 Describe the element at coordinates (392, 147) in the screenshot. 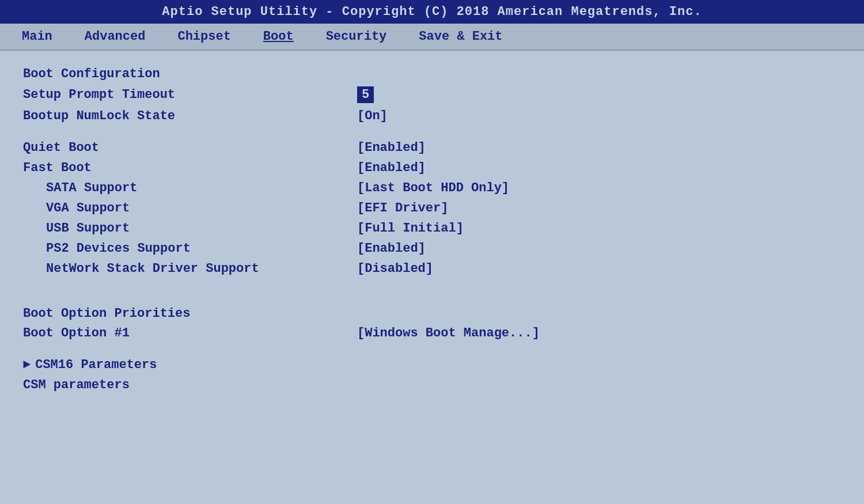

I see `value-quiet-boot: [Enabled]` at that location.